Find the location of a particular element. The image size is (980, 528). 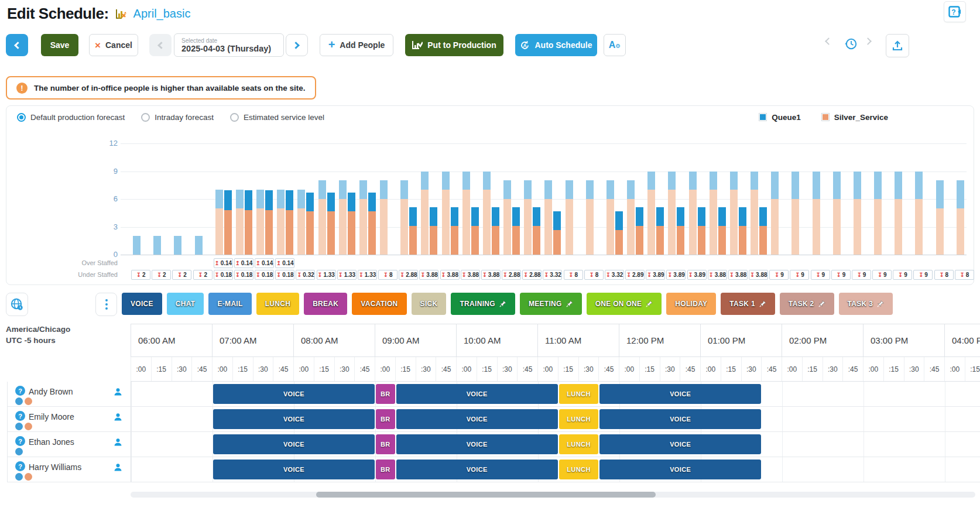

auto-schedule-button: A Auto Schedule is located at coordinates (556, 45).